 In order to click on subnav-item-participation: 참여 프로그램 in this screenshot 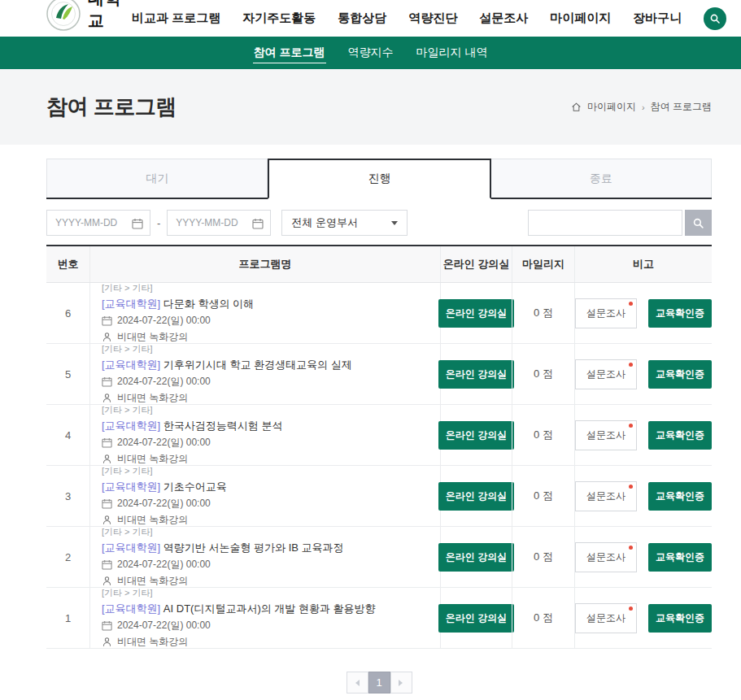, I will do `click(290, 54)`.